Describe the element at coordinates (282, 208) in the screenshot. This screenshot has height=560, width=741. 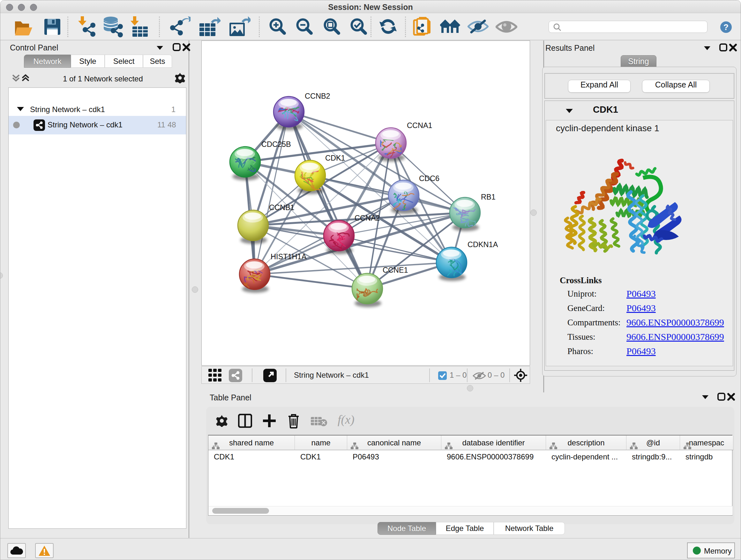
I see `svg-text: CCNB1` at that location.